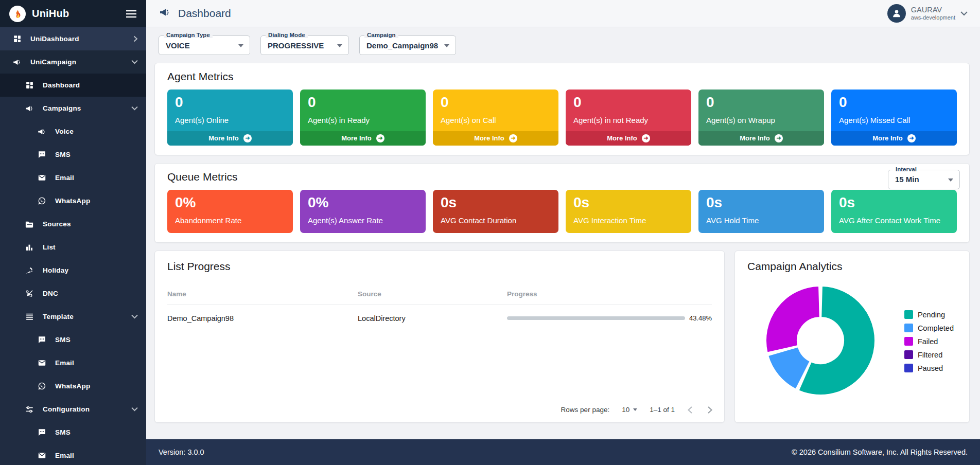 This screenshot has height=465, width=980. Describe the element at coordinates (929, 342) in the screenshot. I see `legend-item-failed: Failed` at that location.